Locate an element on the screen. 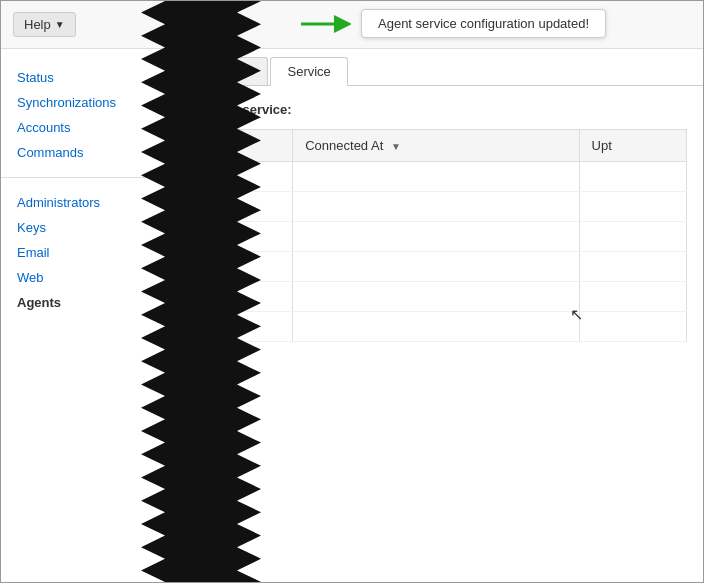 This screenshot has width=704, height=583. help-button: Help ▼ is located at coordinates (44, 24).